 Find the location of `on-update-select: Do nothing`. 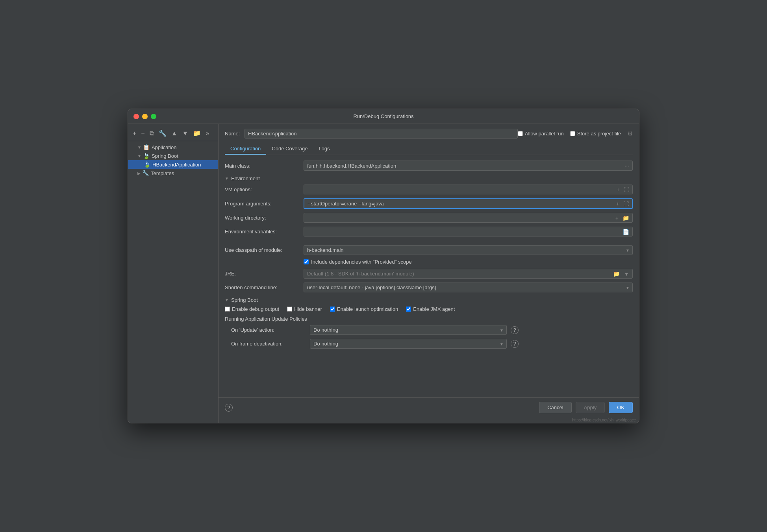

on-update-select: Do nothing is located at coordinates (408, 330).